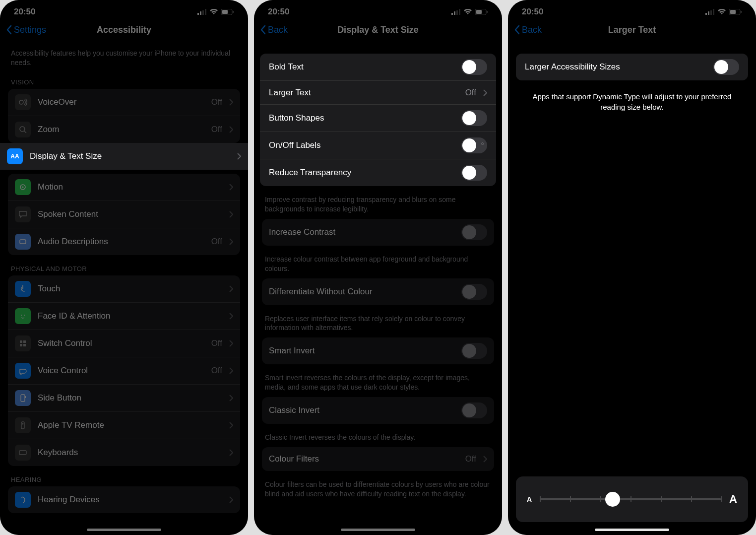 The image size is (756, 535). Describe the element at coordinates (616, 67) in the screenshot. I see `larger-sizes-label: Larger Accessibility Sizes` at that location.